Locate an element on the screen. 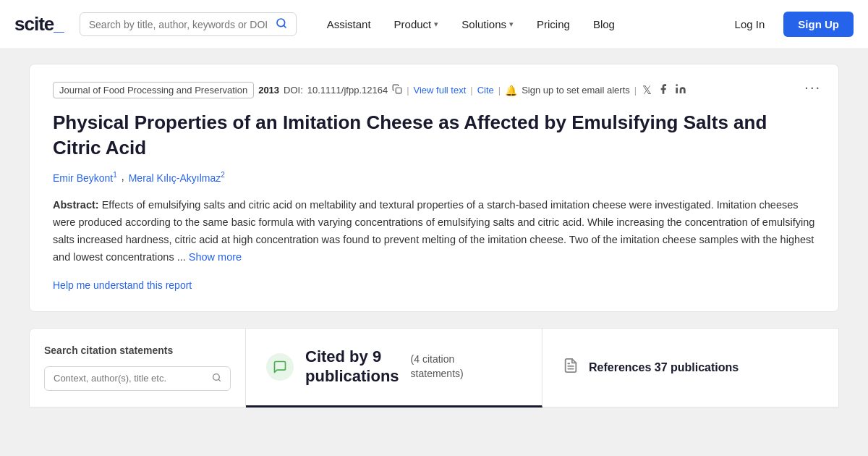  cite-link: Cite is located at coordinates (486, 90).